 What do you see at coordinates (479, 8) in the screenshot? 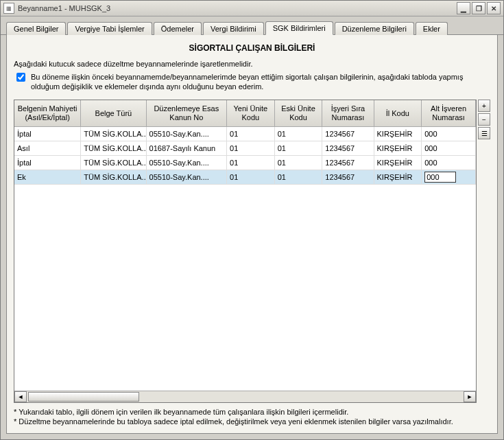
I see `window-buttons: ▁ ❐ ✕` at bounding box center [479, 8].